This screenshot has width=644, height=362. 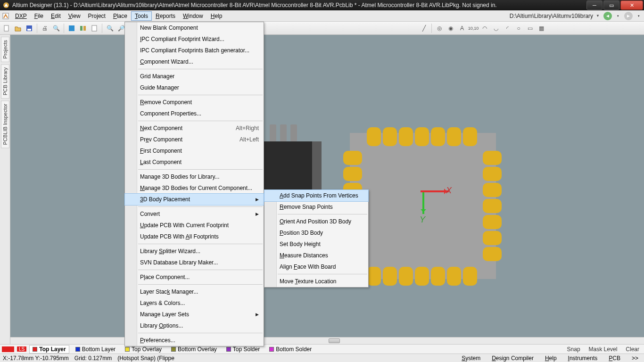 I want to click on tools-menu-item: New Blank Component, so click(x=194, y=28).